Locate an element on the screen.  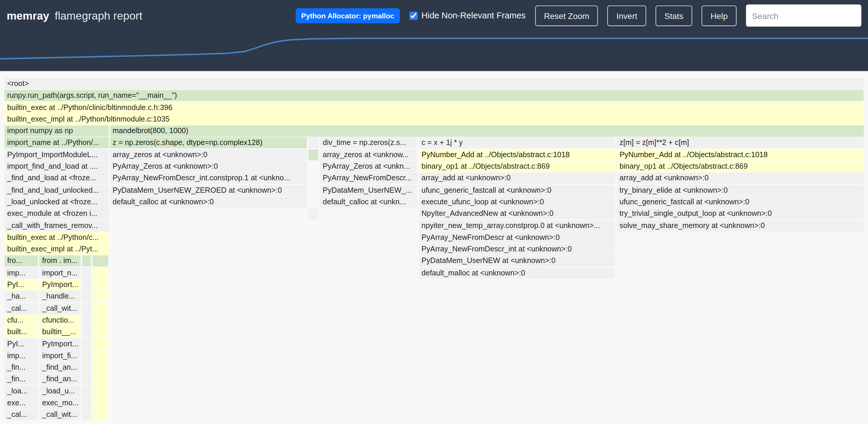
flame-frame: builtin_exec at ../Python/clinic/bltinmo… is located at coordinates (434, 107).